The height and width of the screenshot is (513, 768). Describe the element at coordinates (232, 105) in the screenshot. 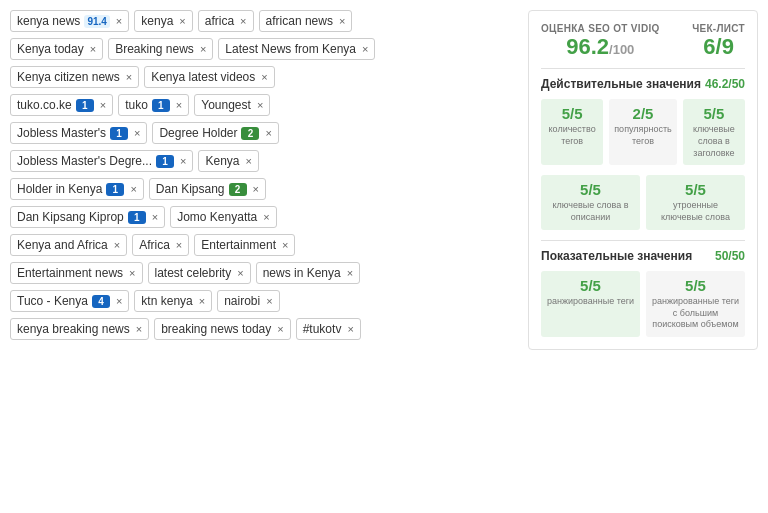

I see `tag-youngest: Youngest ×` at that location.